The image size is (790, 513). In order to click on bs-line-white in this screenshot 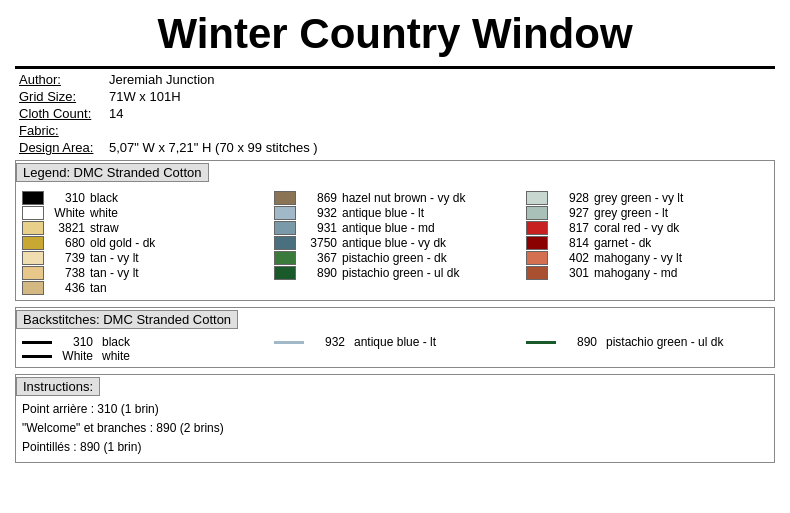, I will do `click(37, 356)`.